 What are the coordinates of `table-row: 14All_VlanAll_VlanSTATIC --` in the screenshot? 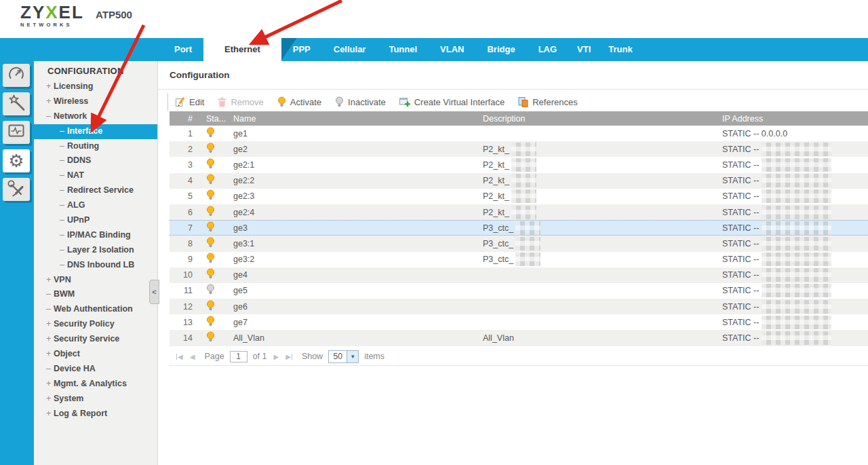 It's located at (519, 338).